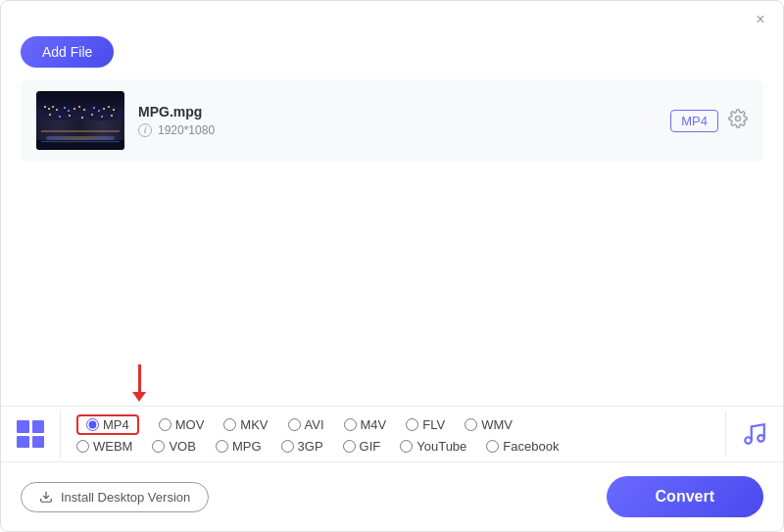 The height and width of the screenshot is (532, 784). What do you see at coordinates (398, 112) in the screenshot?
I see `file-name: MPG.mpg` at bounding box center [398, 112].